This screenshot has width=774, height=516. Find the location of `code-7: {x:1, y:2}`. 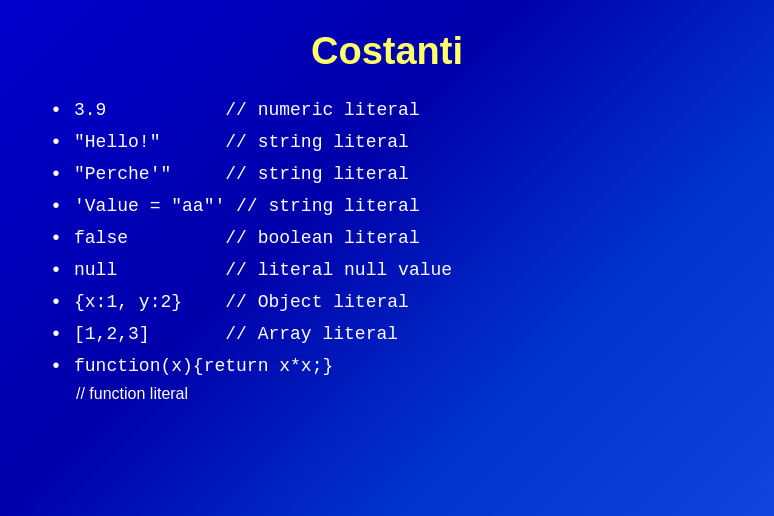

code-7: {x:1, y:2} is located at coordinates (150, 302).